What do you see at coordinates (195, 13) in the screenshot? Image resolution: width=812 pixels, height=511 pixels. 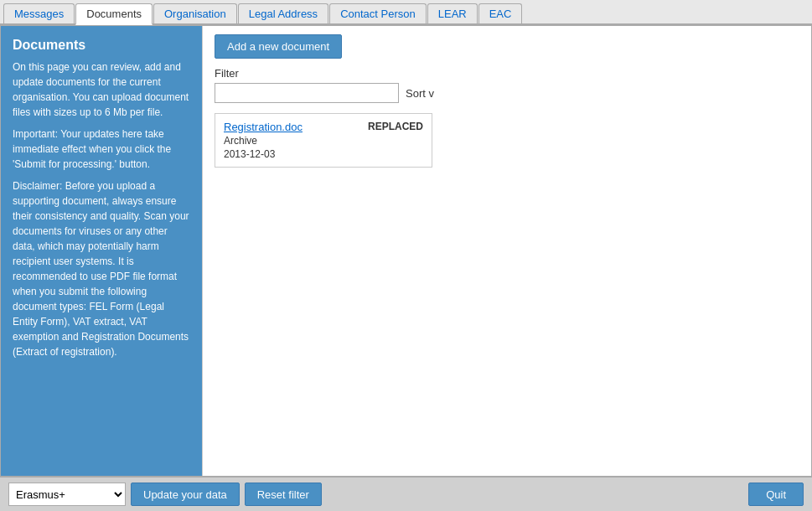 I see `tab-organisation: Organisation` at bounding box center [195, 13].